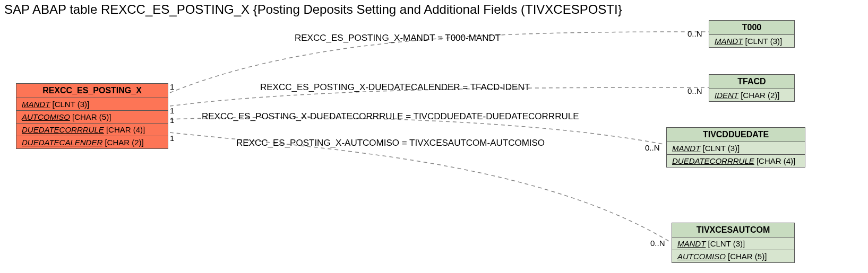 The height and width of the screenshot is (273, 868). What do you see at coordinates (92, 117) in the screenshot?
I see `entity-main-field: AUTCOMISO [CHAR (5)]` at bounding box center [92, 117].